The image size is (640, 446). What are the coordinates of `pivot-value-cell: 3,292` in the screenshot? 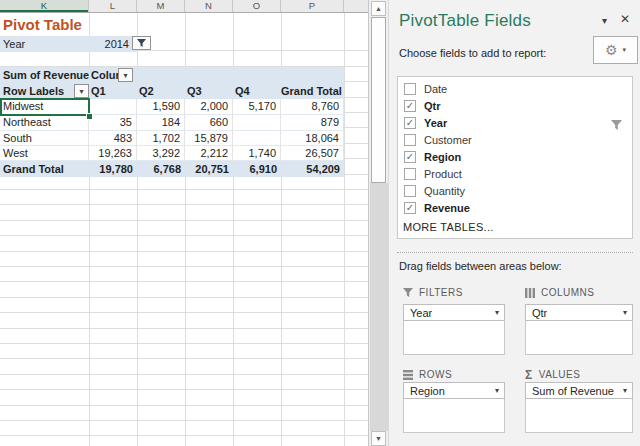 It's located at (161, 154).